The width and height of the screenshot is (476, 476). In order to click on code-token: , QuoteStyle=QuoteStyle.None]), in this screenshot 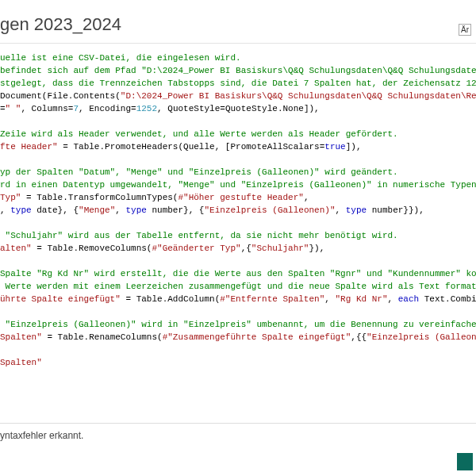, I will do `click(238, 109)`.